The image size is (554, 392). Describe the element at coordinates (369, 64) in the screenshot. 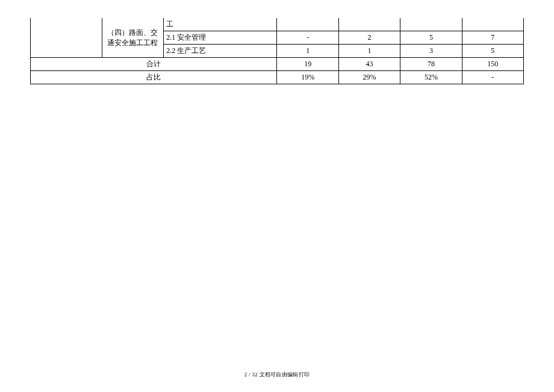

I see `data-cell: 43` at that location.